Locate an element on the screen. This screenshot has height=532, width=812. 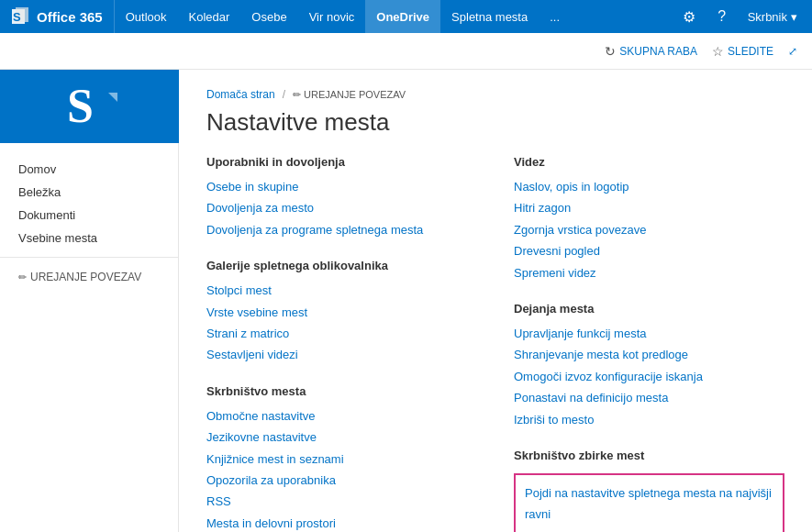
link-dovoljenja-za-programe: Dovoljenja za programe spletnega mesta is located at coordinates (341, 229).